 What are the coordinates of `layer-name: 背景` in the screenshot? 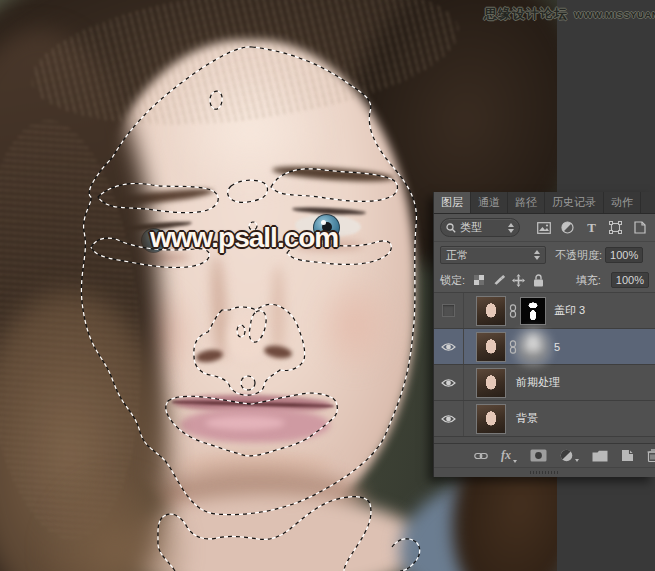 It's located at (527, 418).